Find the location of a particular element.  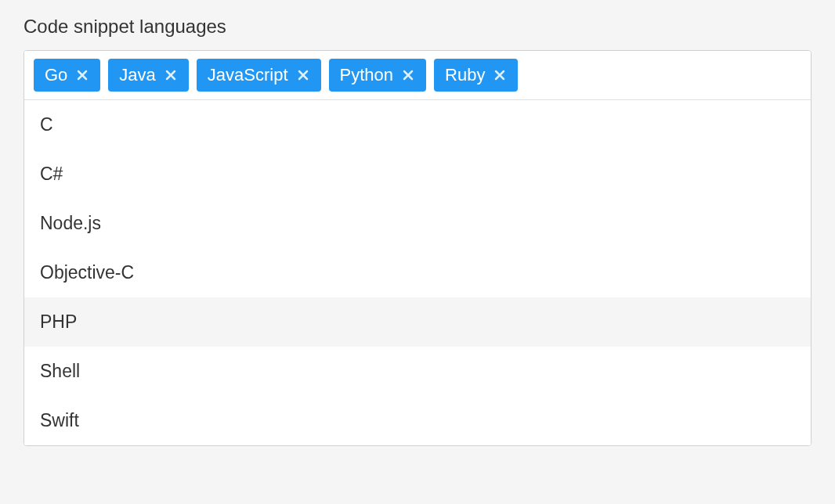

tag-javascript: JavaScript is located at coordinates (258, 75).